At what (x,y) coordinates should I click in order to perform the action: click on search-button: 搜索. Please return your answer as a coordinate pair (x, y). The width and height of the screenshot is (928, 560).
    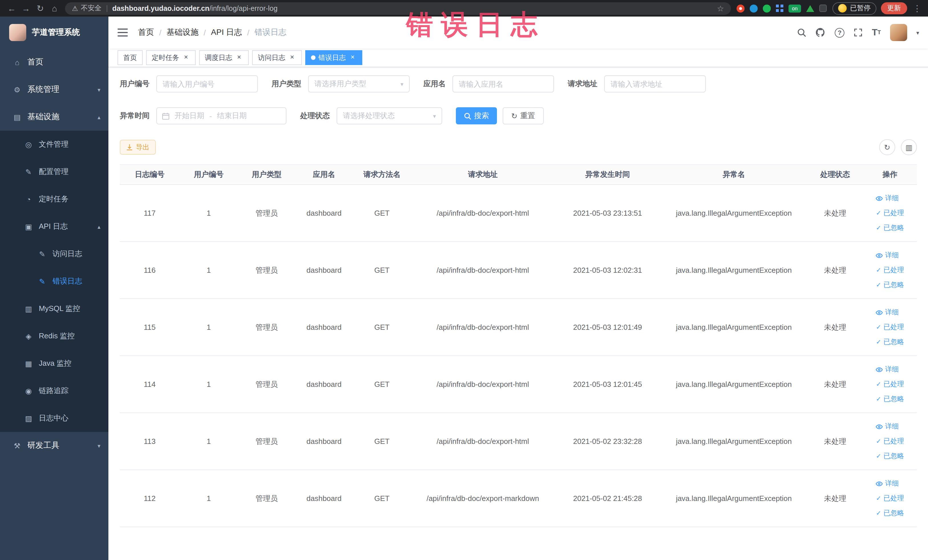
    Looking at the image, I should click on (476, 116).